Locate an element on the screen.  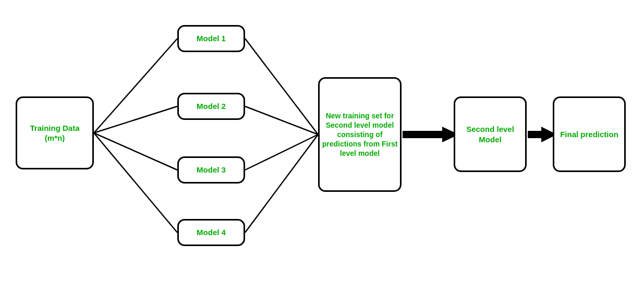
model3-box: Model 3 is located at coordinates (211, 170).